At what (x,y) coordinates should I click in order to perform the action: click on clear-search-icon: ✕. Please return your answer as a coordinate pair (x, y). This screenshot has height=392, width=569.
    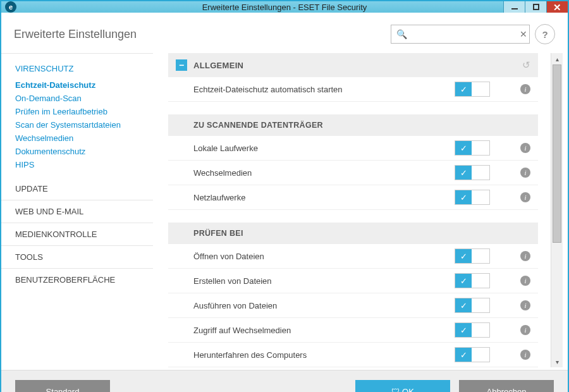
    Looking at the image, I should click on (523, 34).